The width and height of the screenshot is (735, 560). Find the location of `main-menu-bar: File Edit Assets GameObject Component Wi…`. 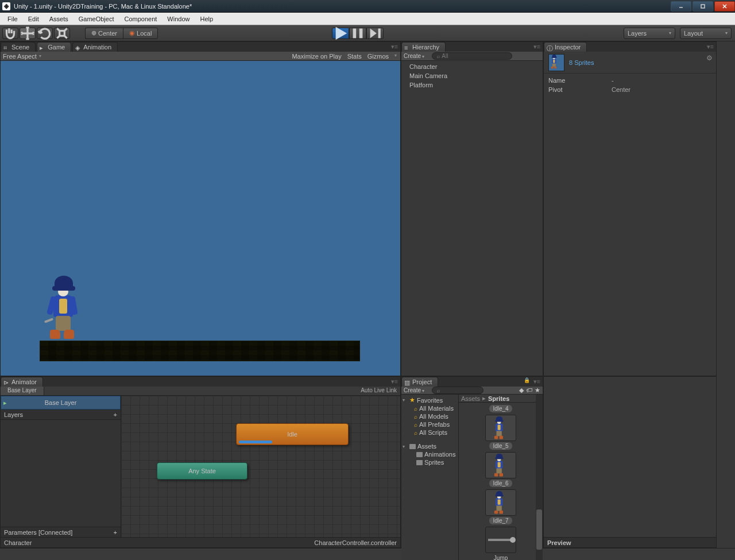

main-menu-bar: File Edit Assets GameObject Component Wi… is located at coordinates (368, 19).